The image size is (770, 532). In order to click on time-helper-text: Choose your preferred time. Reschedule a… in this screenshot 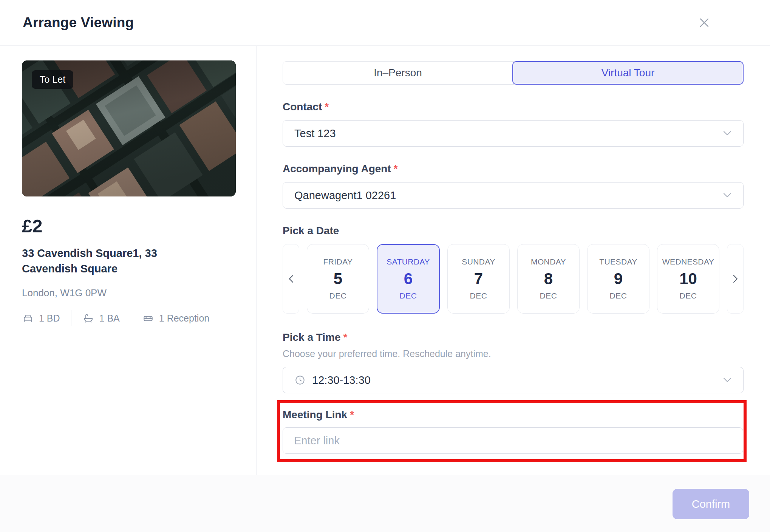, I will do `click(513, 354)`.